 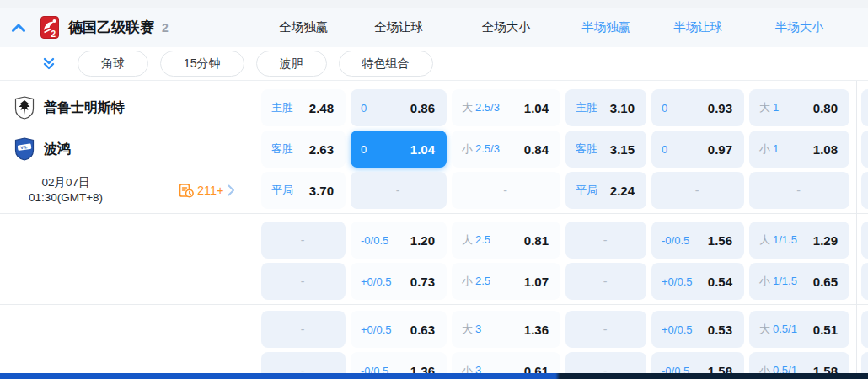 What do you see at coordinates (303, 149) in the screenshot?
I see `odds-cell: 客胜2.63` at bounding box center [303, 149].